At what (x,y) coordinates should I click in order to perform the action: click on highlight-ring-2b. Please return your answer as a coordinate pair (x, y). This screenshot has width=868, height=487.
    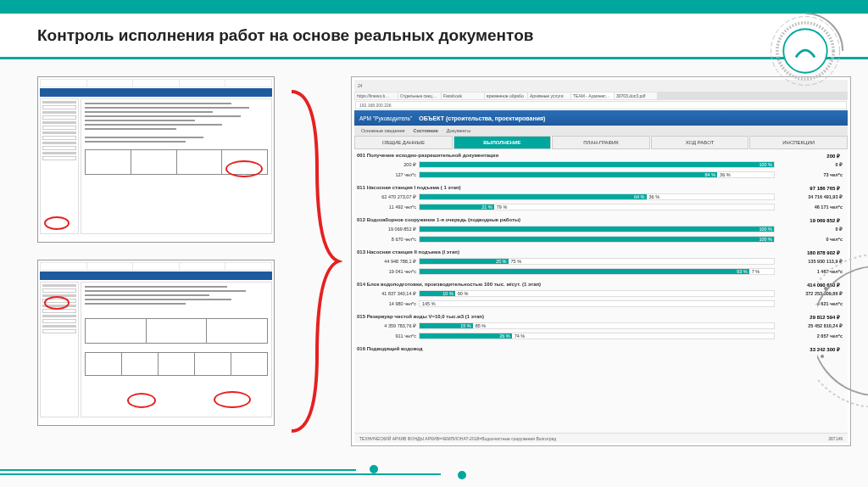
    Looking at the image, I should click on (142, 400).